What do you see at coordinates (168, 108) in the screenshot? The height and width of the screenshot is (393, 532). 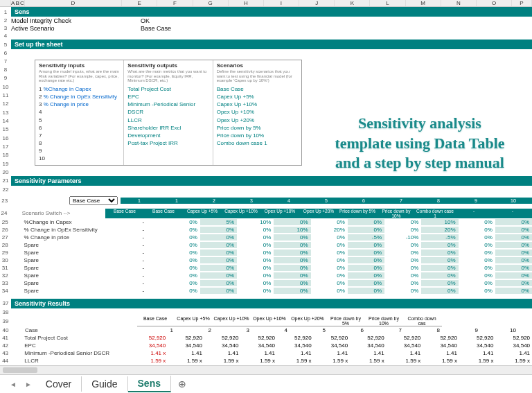 I see `output-item: Minimum -Periodical Senior DSCR` at bounding box center [168, 108].